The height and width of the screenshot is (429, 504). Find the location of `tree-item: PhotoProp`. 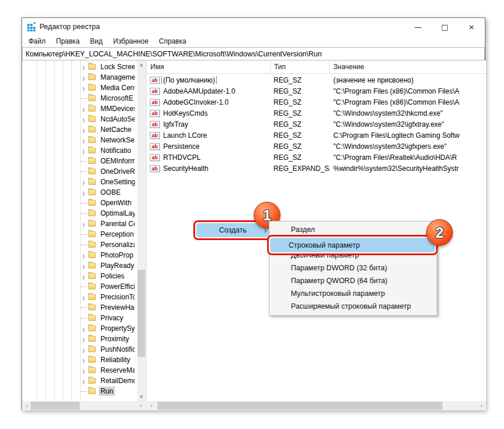

tree-item: PhotoProp is located at coordinates (80, 255).